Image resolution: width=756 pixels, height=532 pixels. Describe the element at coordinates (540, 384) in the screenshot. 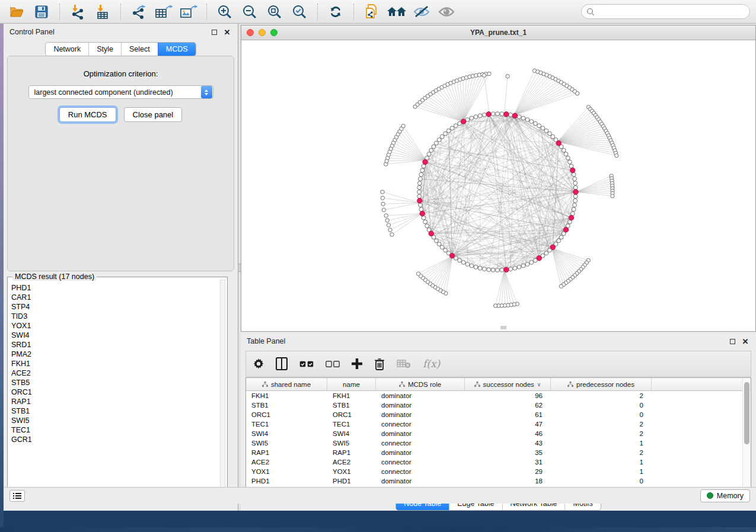

I see `chevron-down-icon: ∨` at that location.